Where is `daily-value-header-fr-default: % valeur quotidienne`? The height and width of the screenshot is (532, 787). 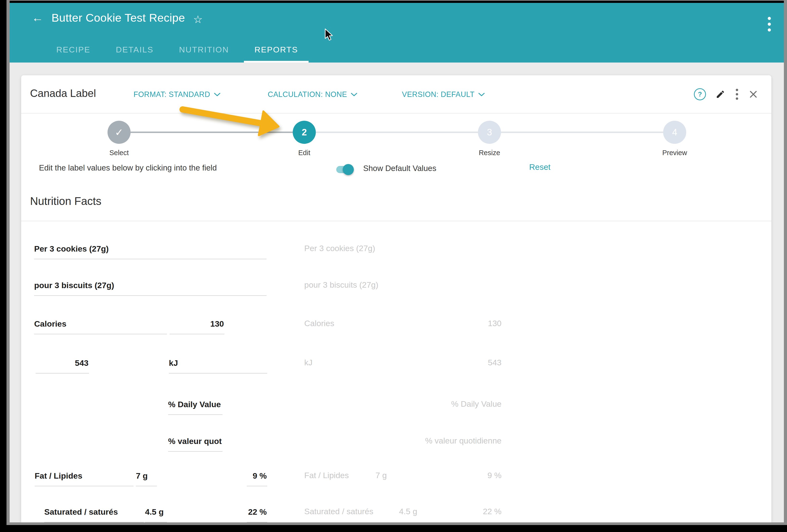 daily-value-header-fr-default: % valeur quotidienne is located at coordinates (418, 441).